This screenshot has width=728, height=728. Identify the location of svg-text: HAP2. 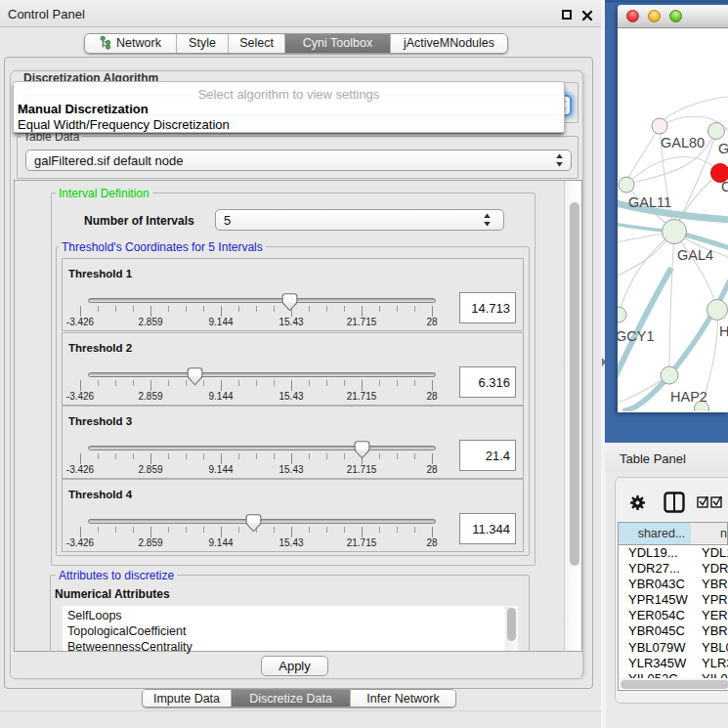
(689, 397).